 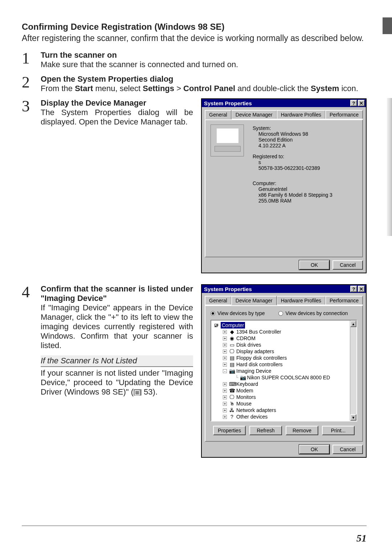 What do you see at coordinates (284, 384) in the screenshot?
I see `tree-item: +⌨Keyboard` at bounding box center [284, 384].